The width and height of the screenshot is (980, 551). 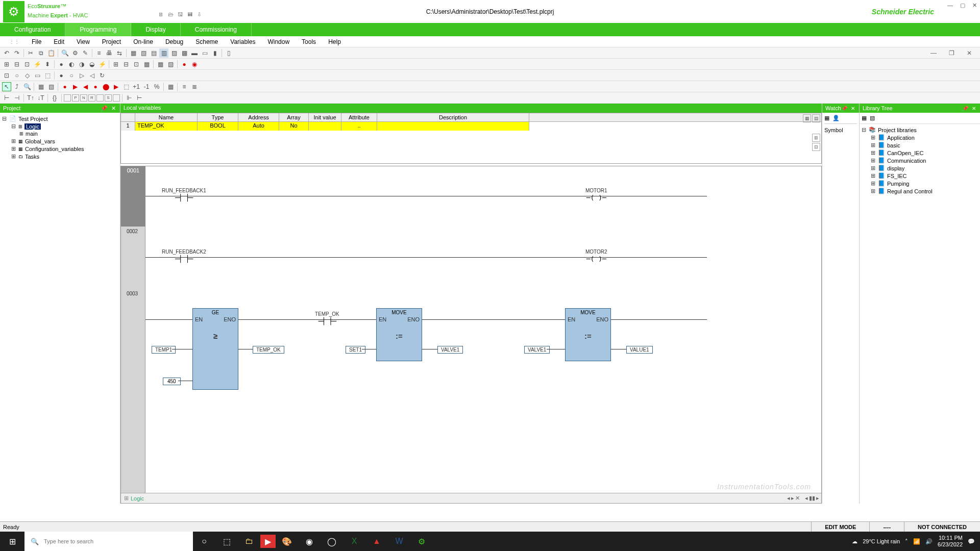 What do you see at coordinates (335, 42) in the screenshot?
I see `menu-help: Help` at bounding box center [335, 42].